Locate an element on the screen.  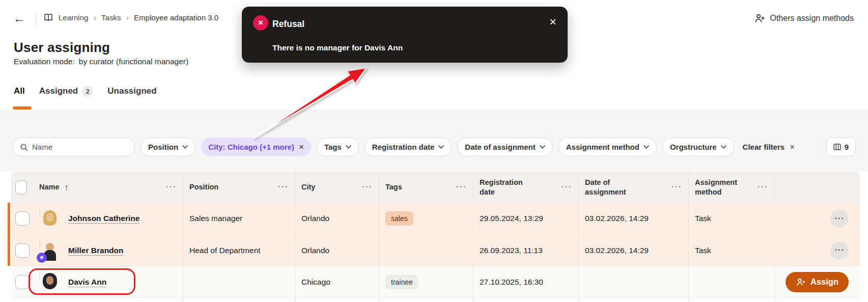
assignment-method-filter-dropdown: Assignment method is located at coordinates (608, 147).